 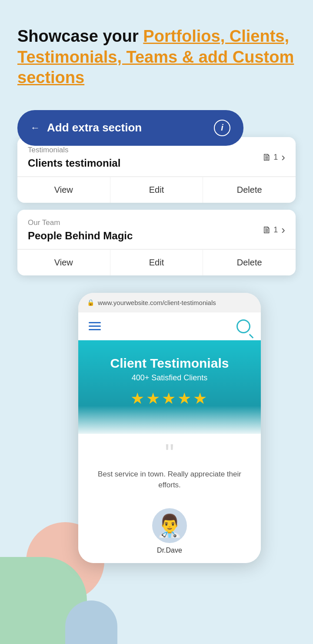 What do you see at coordinates (94, 128) in the screenshot?
I see `add-section-label: Add extra section` at bounding box center [94, 128].